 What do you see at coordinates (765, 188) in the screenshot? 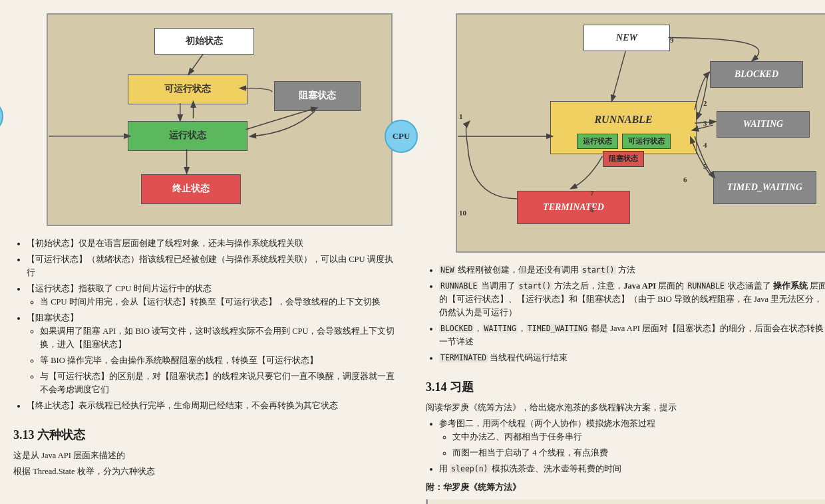
I see `state-timed-waiting: TIMED_WAITING` at bounding box center [765, 188].